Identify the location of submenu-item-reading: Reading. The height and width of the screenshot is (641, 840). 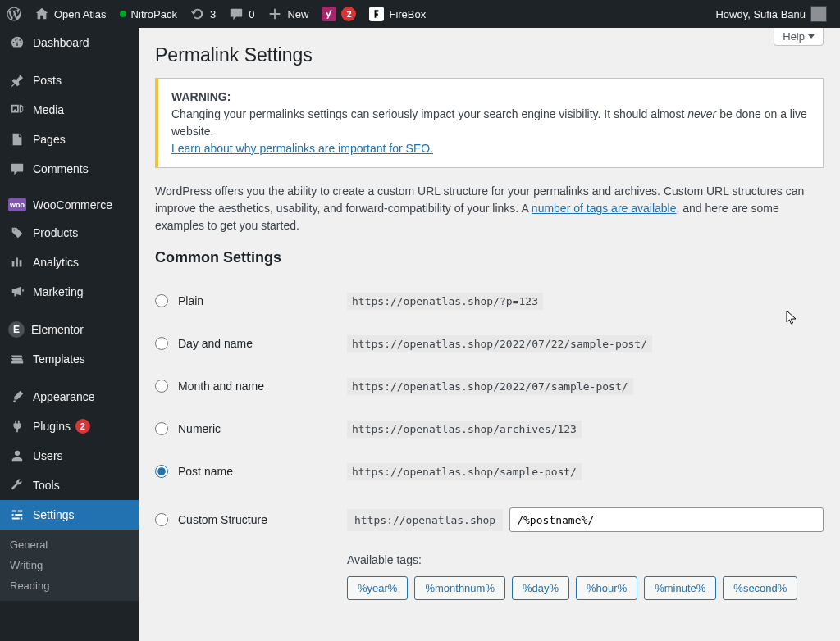
(69, 585).